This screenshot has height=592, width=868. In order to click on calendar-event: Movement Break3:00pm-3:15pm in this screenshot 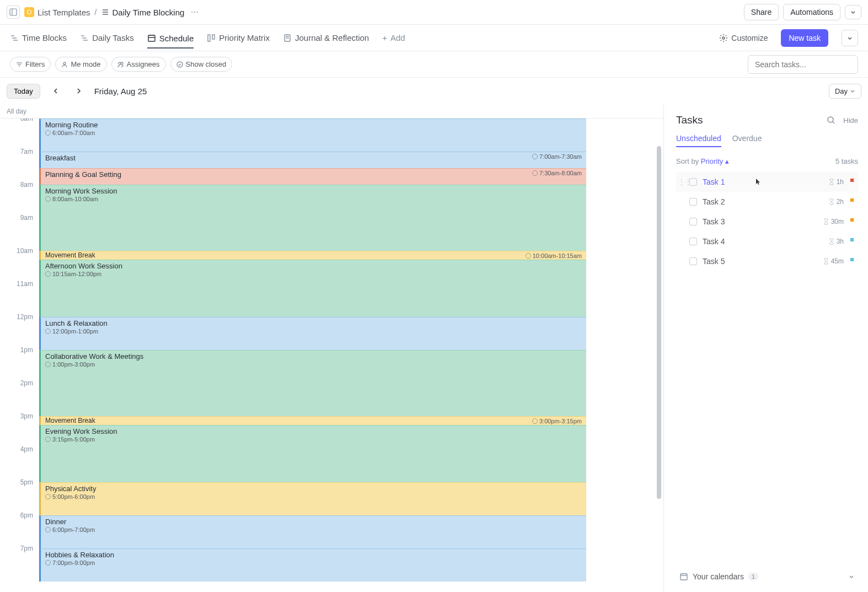, I will do `click(313, 421)`.